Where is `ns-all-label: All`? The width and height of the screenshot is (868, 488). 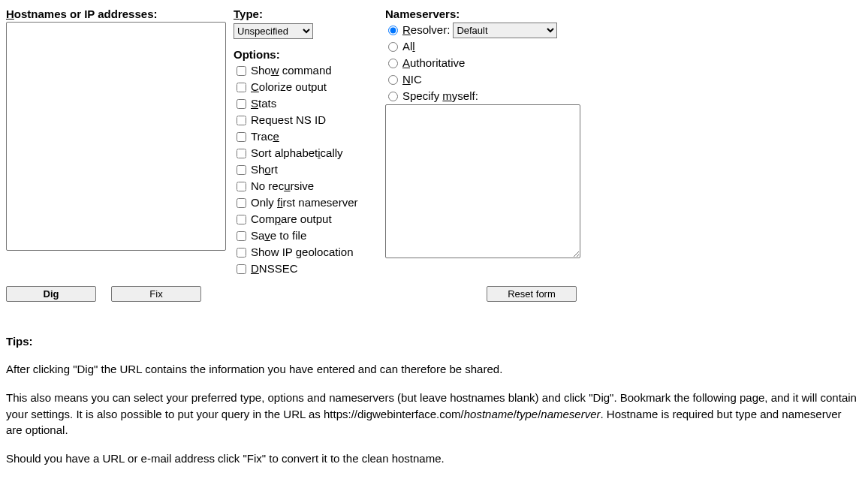 ns-all-label: All is located at coordinates (408, 47).